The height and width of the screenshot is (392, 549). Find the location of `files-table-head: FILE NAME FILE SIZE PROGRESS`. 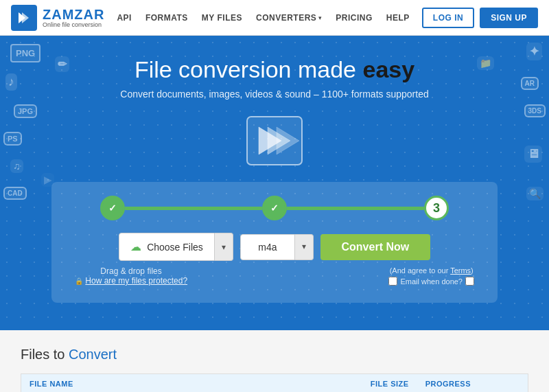

files-table-head: FILE NAME FILE SIZE PROGRESS is located at coordinates (274, 383).